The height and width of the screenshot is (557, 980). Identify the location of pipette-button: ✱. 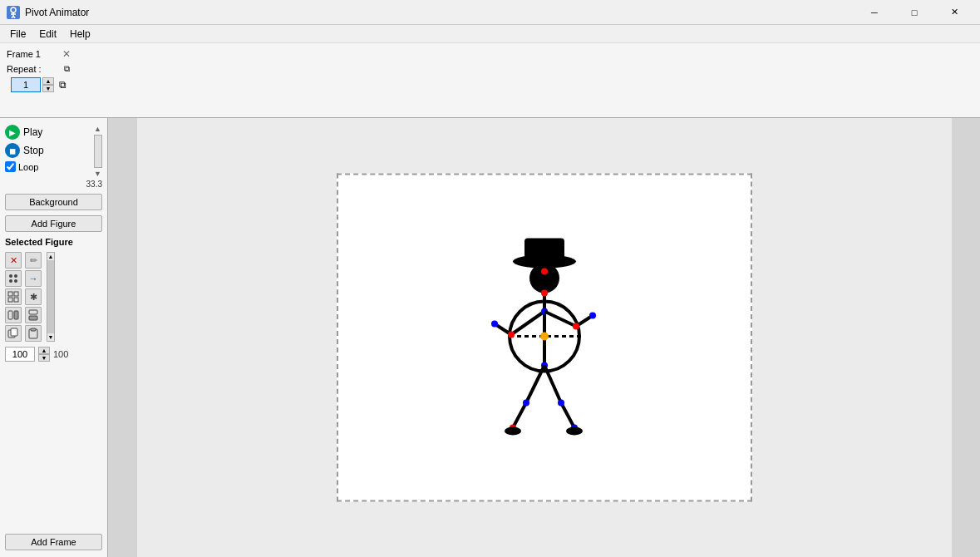
(33, 297).